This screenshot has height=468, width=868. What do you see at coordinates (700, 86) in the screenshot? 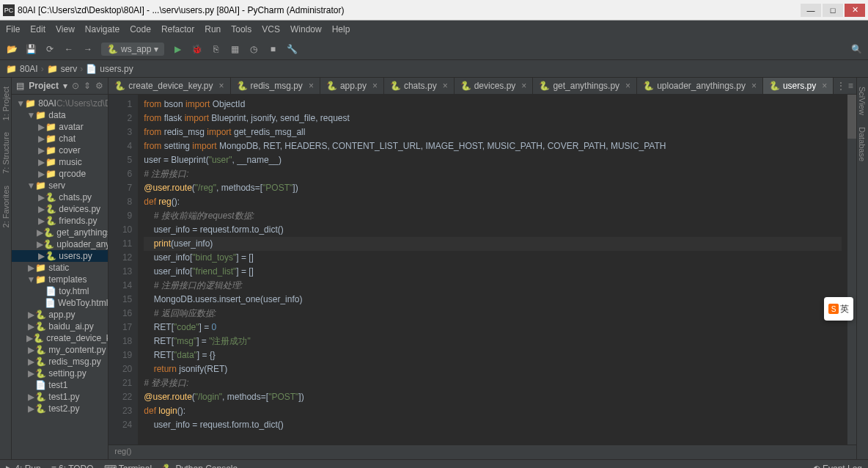
I see `editor-tab: 🐍uploader_anythings.py×` at bounding box center [700, 86].